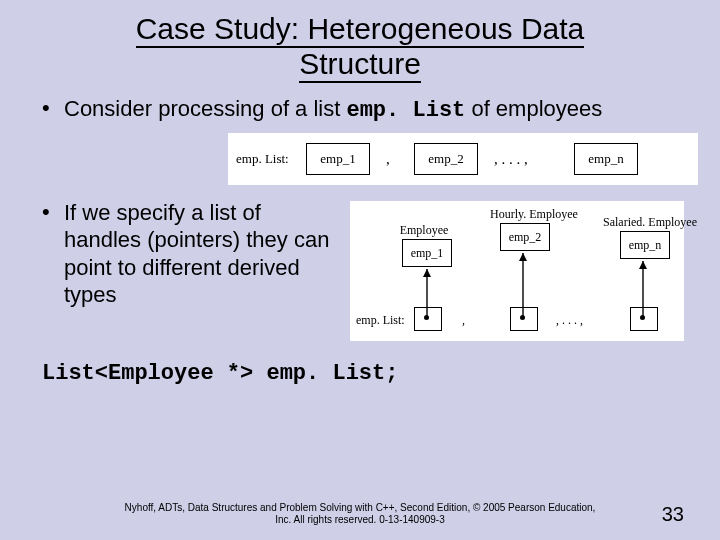 This screenshot has width=720, height=540. I want to click on d2-arrows, so click(517, 271).